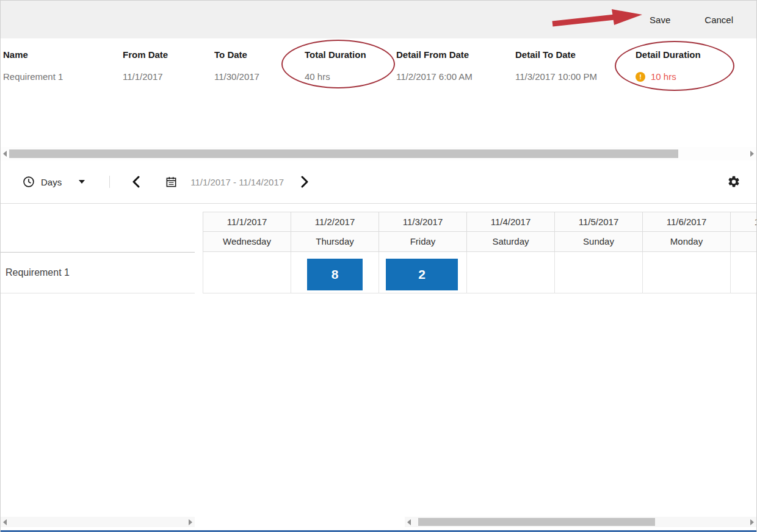  I want to click on day-column-date: 11/4/2017, so click(510, 222).